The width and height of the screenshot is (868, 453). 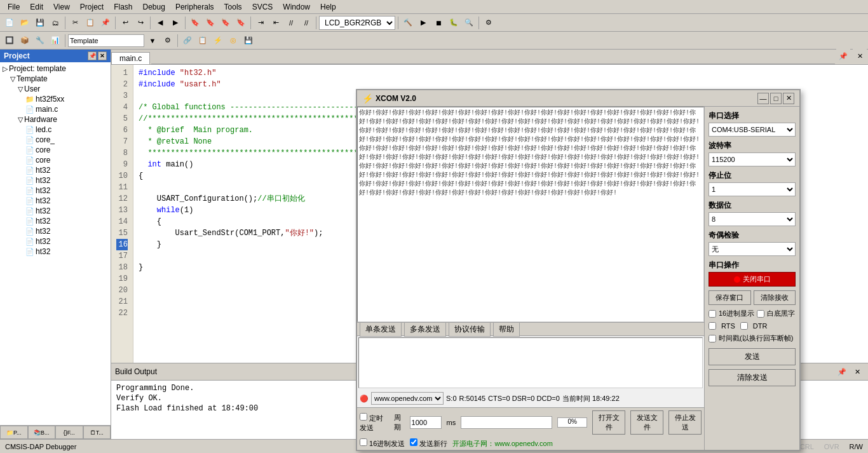 What do you see at coordinates (363, 417) in the screenshot?
I see `timer-send-checkbox` at bounding box center [363, 417].